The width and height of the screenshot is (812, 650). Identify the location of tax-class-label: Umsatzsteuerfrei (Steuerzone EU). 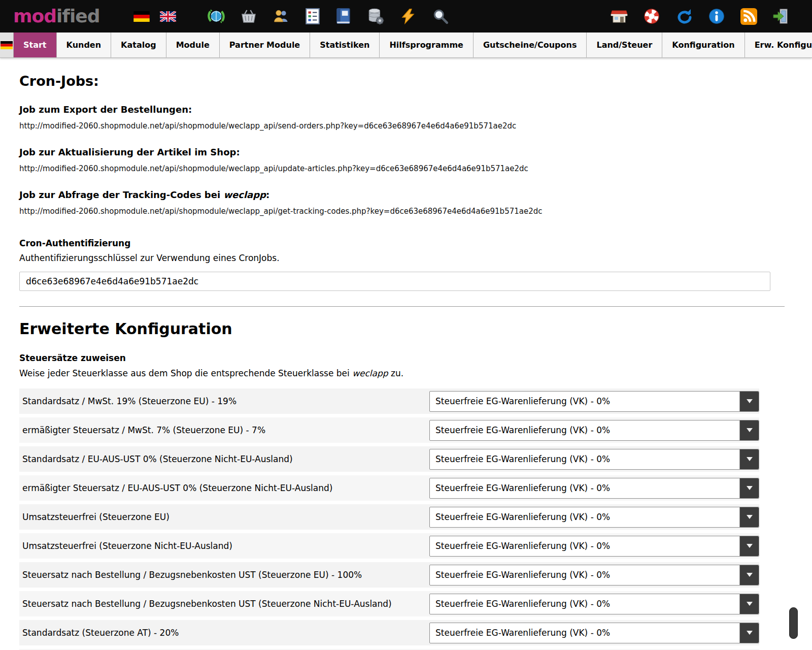
(226, 517).